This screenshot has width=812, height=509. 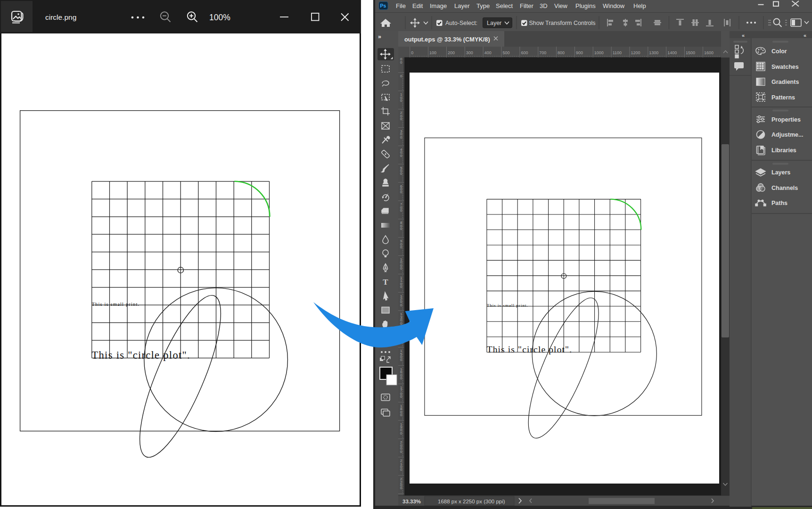 What do you see at coordinates (784, 150) in the screenshot?
I see `svg-text: Libraries` at bounding box center [784, 150].